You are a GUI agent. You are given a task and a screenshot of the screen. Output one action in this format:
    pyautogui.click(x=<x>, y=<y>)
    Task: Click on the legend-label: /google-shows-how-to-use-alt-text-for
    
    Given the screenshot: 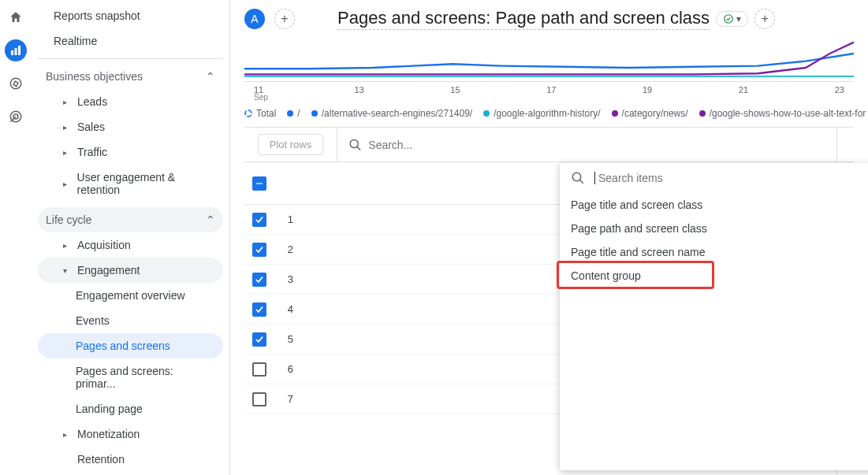 What is the action you would take?
    pyautogui.click(x=788, y=113)
    